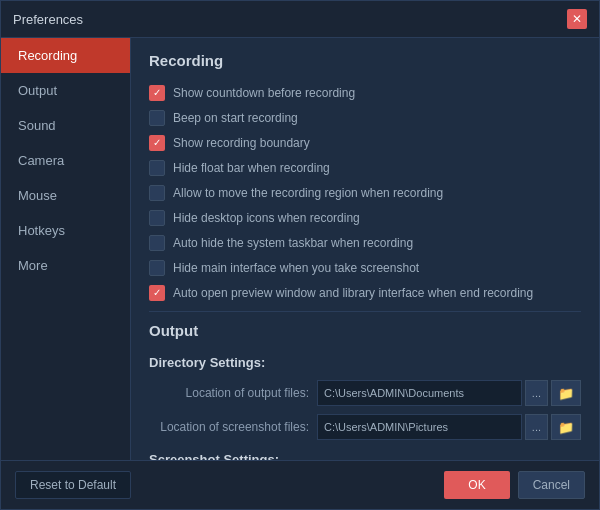 This screenshot has height=510, width=600. I want to click on cancel-button: Cancel, so click(552, 485).